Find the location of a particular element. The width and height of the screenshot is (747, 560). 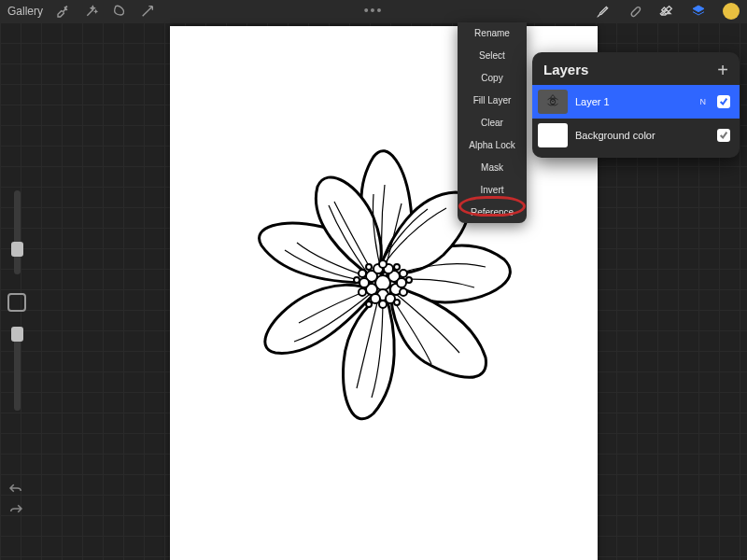

menu-item-mask: Mask is located at coordinates (492, 167).